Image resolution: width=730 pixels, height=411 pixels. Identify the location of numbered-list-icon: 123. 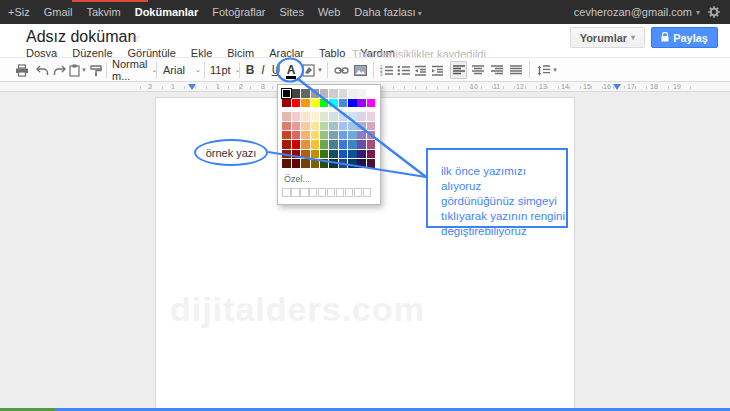
(386, 70).